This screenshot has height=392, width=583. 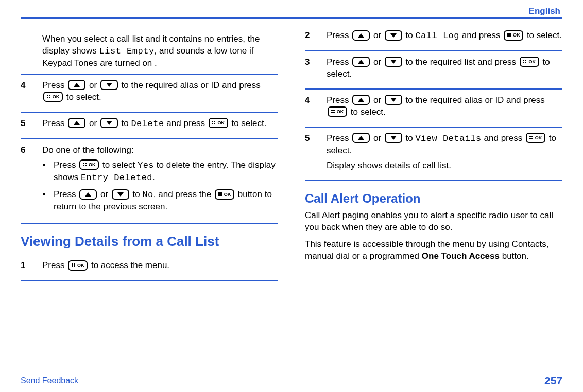 I want to click on list-item: Press or to No, and press the OK button …, so click(x=165, y=201).